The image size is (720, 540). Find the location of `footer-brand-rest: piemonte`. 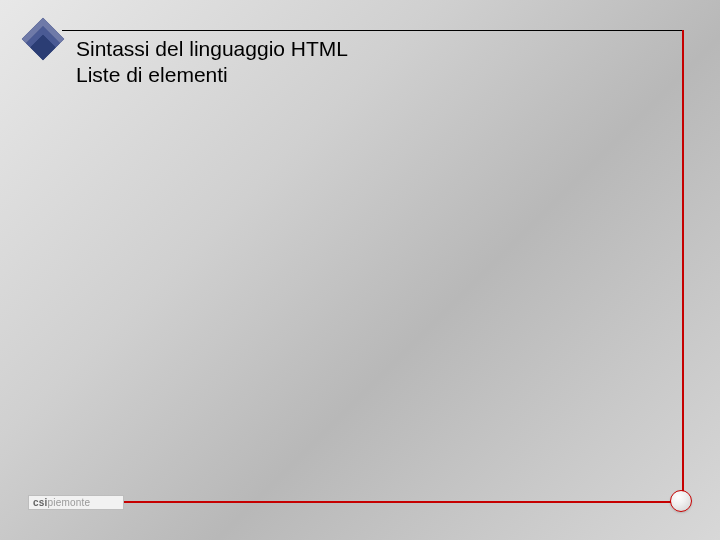

footer-brand-rest: piemonte is located at coordinates (70, 502).